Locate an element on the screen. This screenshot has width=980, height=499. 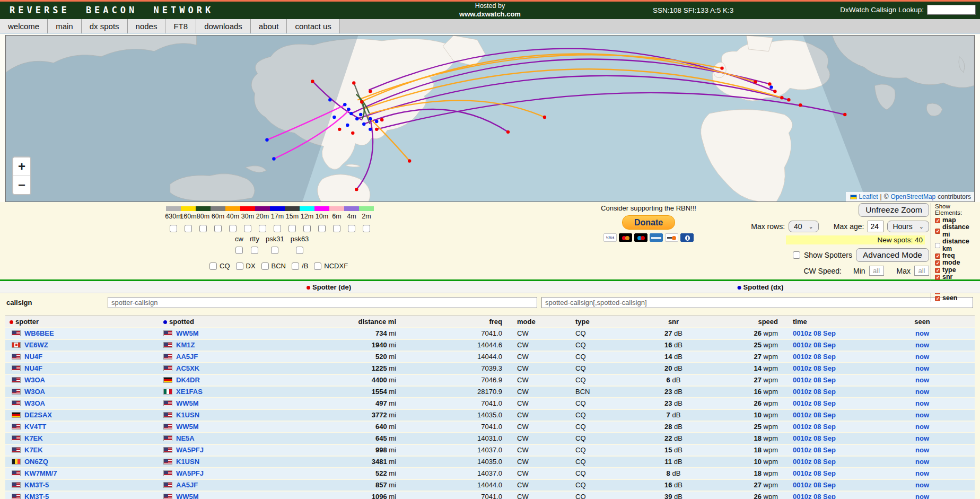
openstreetmap-link: OpenStreetMap is located at coordinates (913, 197).